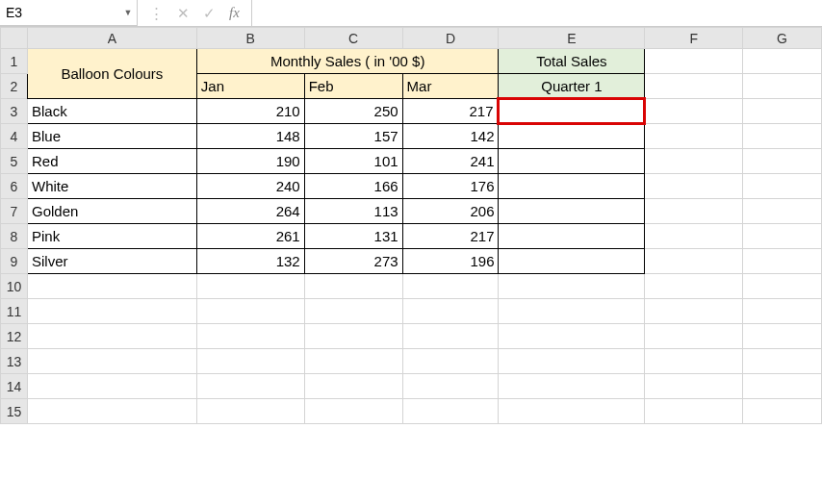 This screenshot has height=504, width=822. What do you see at coordinates (694, 312) in the screenshot?
I see `cell-F11` at bounding box center [694, 312].